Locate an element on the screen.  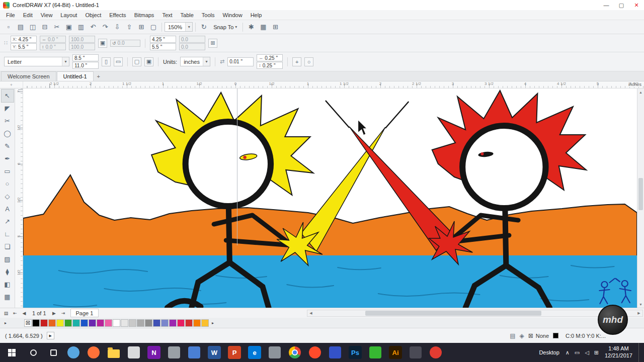
search-button is located at coordinates (33, 352).